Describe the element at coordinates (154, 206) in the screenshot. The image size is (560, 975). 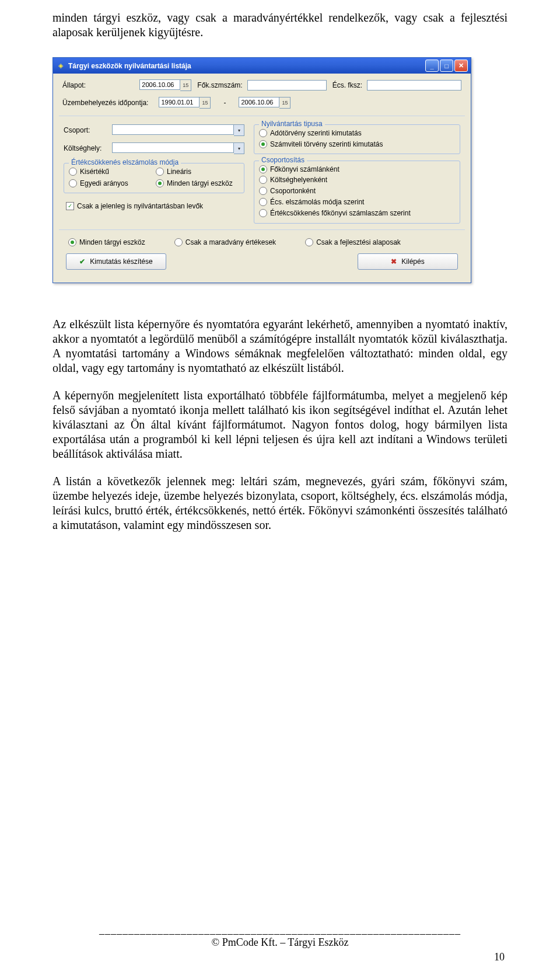
I see `check-jelenleg: ✓ Csak a jelenleg is nyilvántartásban le…` at that location.